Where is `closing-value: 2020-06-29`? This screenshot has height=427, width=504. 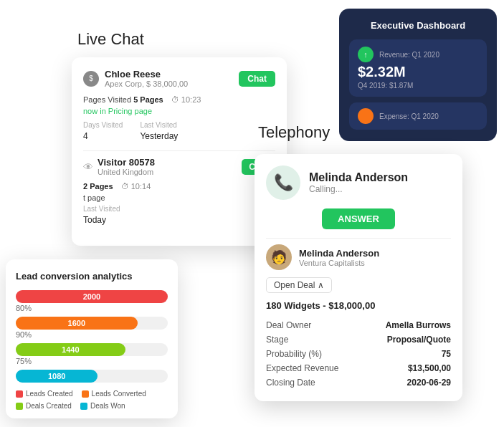 closing-value: 2020-06-29 is located at coordinates (407, 383).